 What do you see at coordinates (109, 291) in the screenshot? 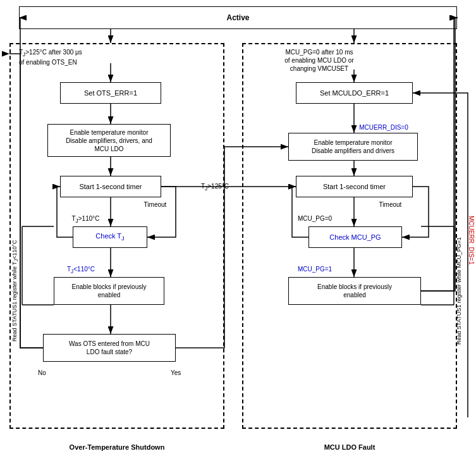
I see `box-enable-blocks-left: Enable blocks if previouslyenabled` at bounding box center [109, 291].